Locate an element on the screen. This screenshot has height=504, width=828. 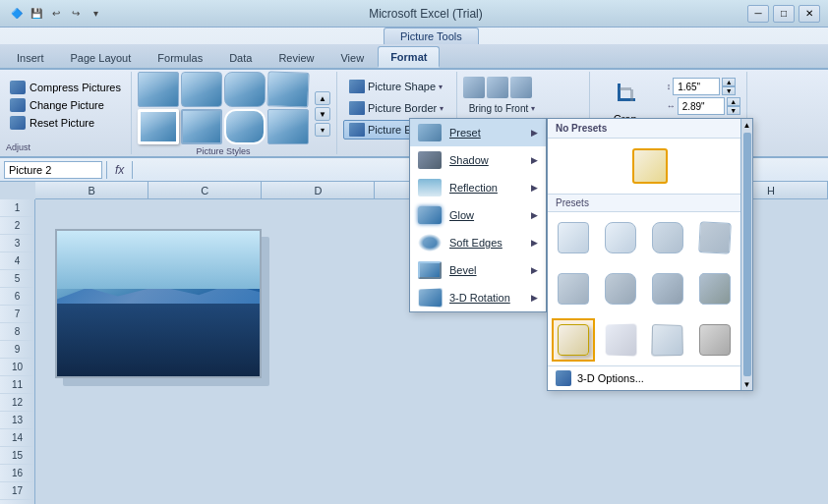
menu-item-bevel: Bevel ▶ is located at coordinates (478, 270).